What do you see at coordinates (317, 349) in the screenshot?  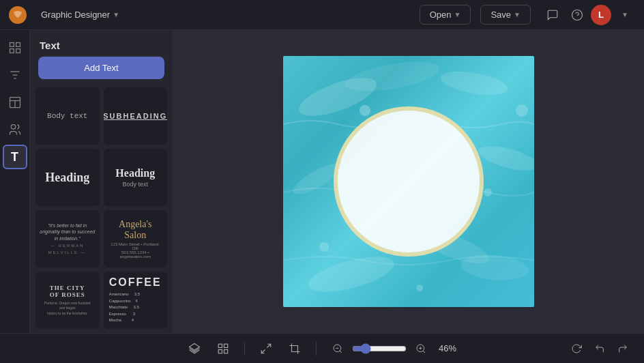 I see `separator2` at bounding box center [317, 349].